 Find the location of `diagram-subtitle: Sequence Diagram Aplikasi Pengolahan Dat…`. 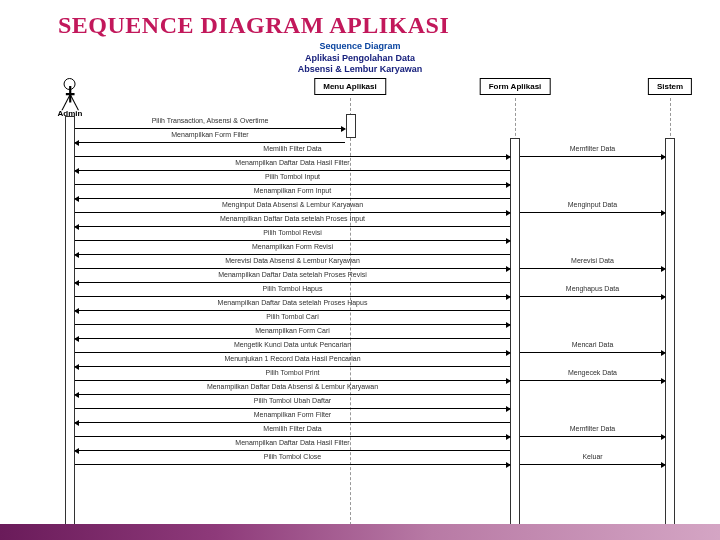

diagram-subtitle: Sequence Diagram Aplikasi Pengolahan Dat… is located at coordinates (360, 58).